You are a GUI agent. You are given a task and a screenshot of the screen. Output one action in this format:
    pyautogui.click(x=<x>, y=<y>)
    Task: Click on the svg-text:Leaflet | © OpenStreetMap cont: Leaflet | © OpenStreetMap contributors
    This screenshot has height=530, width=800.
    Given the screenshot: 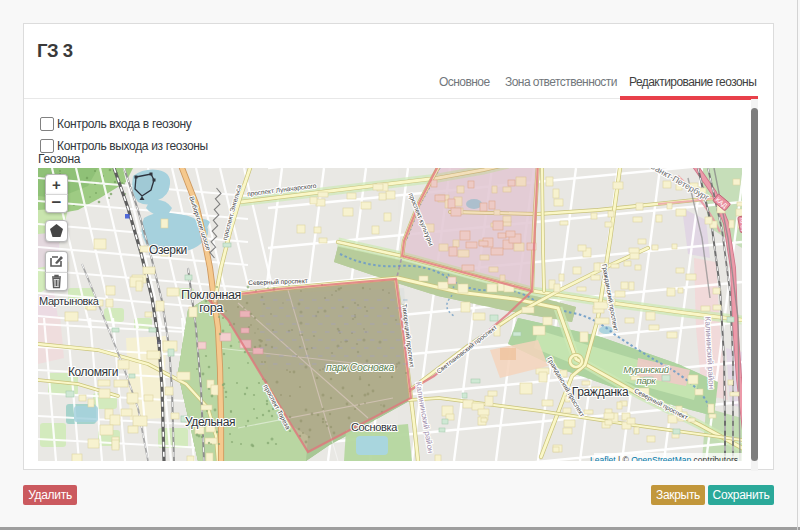 What is the action you would take?
    pyautogui.click(x=664, y=458)
    